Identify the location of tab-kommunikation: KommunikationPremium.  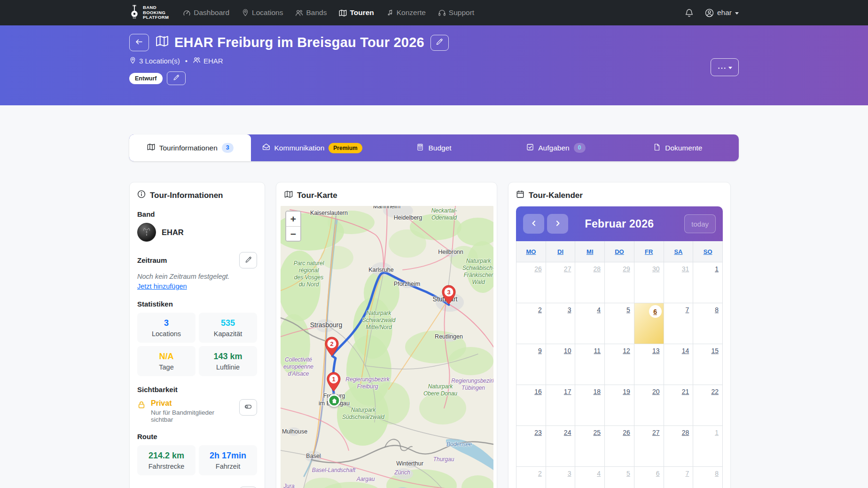
(312, 148).